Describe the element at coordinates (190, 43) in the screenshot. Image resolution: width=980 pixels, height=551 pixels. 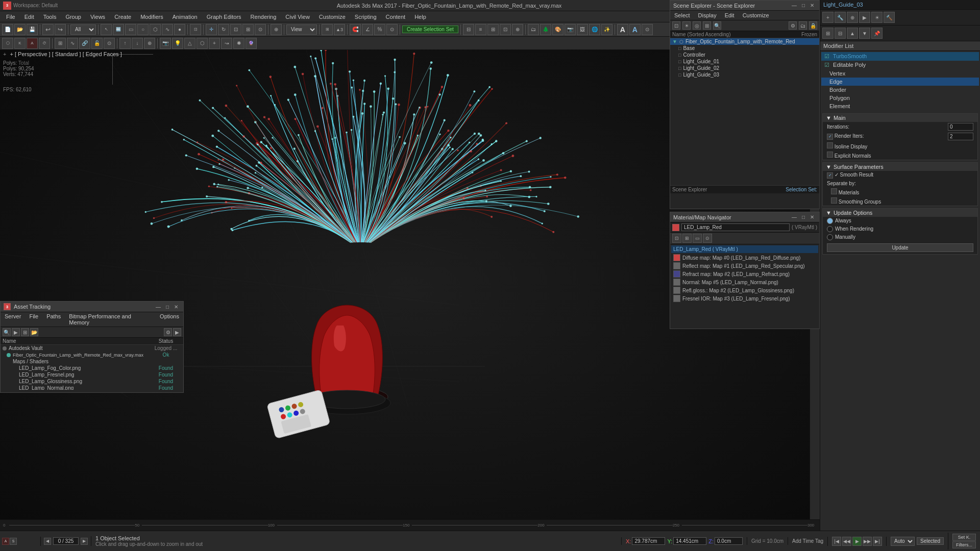
I see `shape-btn: △` at that location.